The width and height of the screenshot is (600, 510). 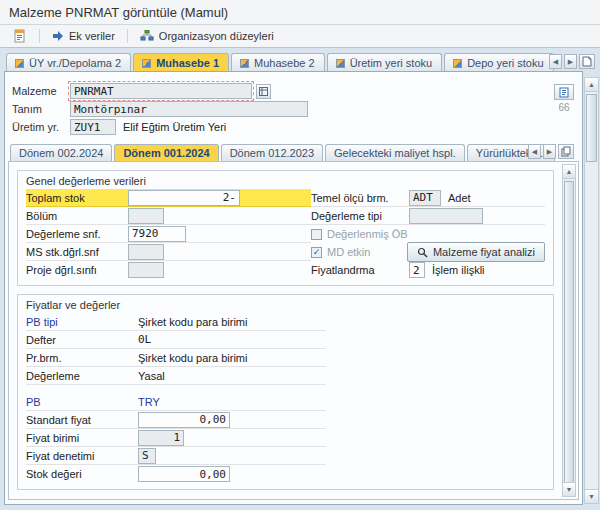 I want to click on checkbox-row-md-etkin: ✓ MD etkin Malzeme fiyat analizi, so click(x=428, y=252).